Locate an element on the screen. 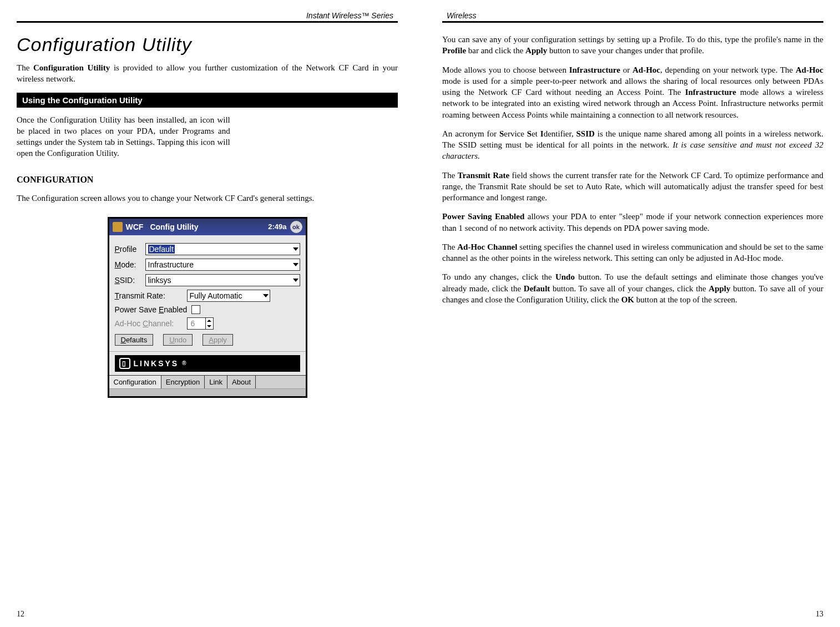  text-bold: Undo is located at coordinates (565, 277).